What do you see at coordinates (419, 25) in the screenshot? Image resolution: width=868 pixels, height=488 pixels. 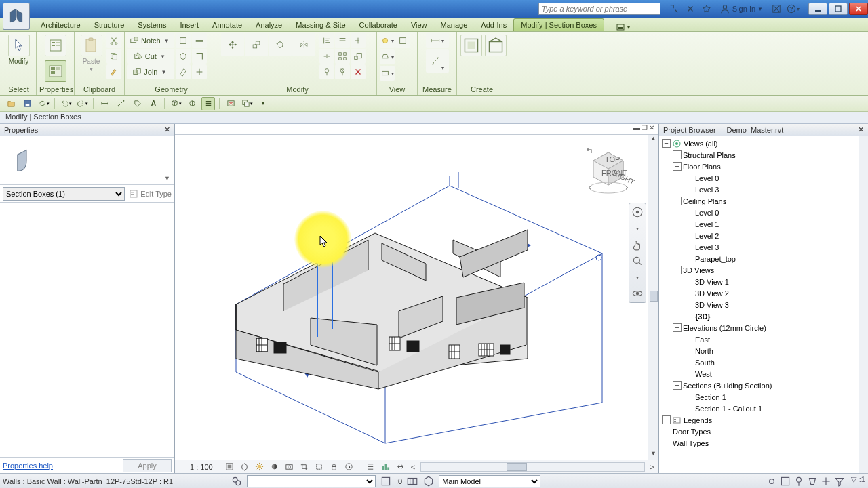 I see `tab-view: View` at bounding box center [419, 25].